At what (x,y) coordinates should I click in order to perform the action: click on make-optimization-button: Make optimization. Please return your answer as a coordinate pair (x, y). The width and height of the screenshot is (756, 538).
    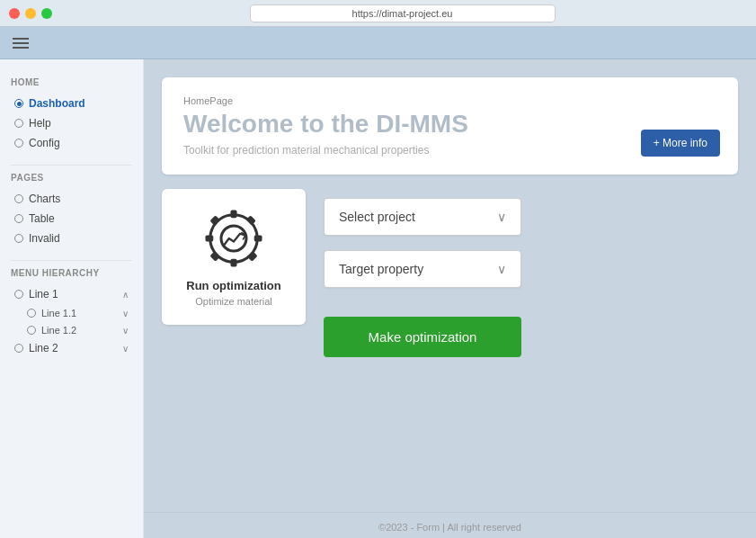
    Looking at the image, I should click on (422, 336).